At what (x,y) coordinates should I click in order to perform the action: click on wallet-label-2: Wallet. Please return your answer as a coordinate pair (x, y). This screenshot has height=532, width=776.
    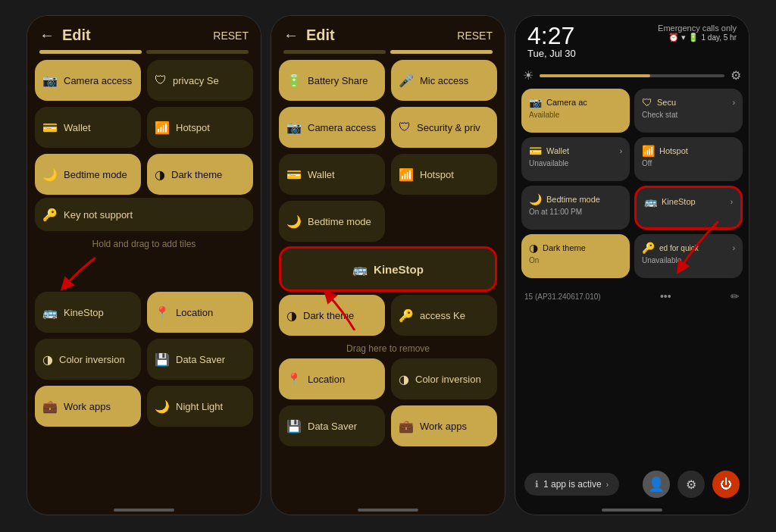
    Looking at the image, I should click on (321, 174).